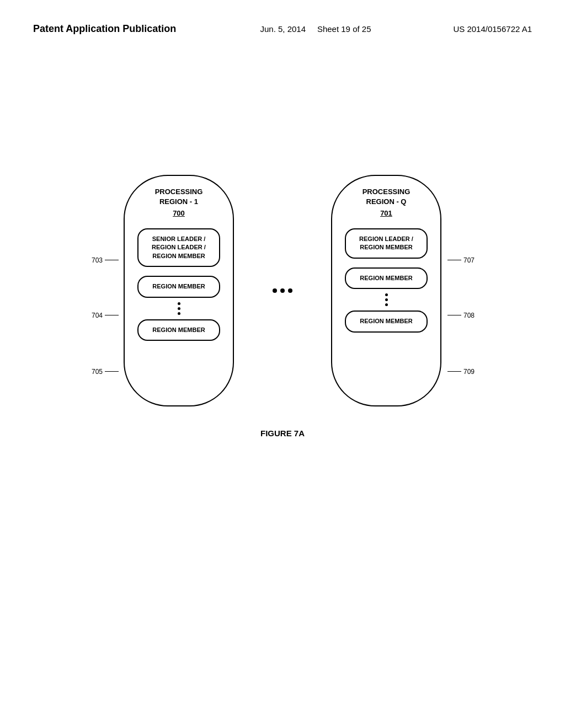 The image size is (565, 728). I want to click on region-1-box: PROCESSINGREGION - 1 700 SENIOR LEADER /…, so click(179, 291).